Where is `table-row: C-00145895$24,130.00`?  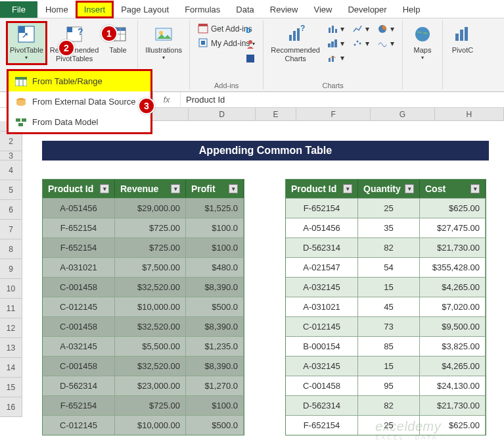
table-row: C-00145895$24,130.00 is located at coordinates (386, 385).